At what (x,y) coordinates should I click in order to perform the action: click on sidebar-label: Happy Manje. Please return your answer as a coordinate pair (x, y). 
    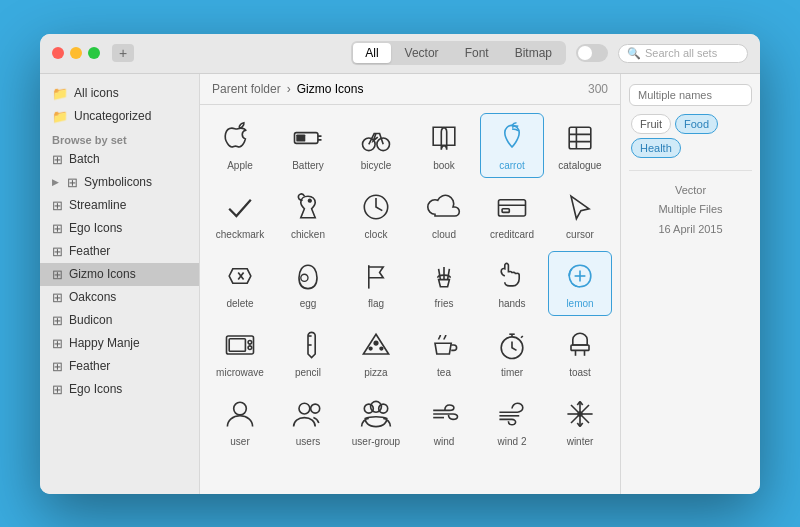
    Looking at the image, I should click on (104, 343).